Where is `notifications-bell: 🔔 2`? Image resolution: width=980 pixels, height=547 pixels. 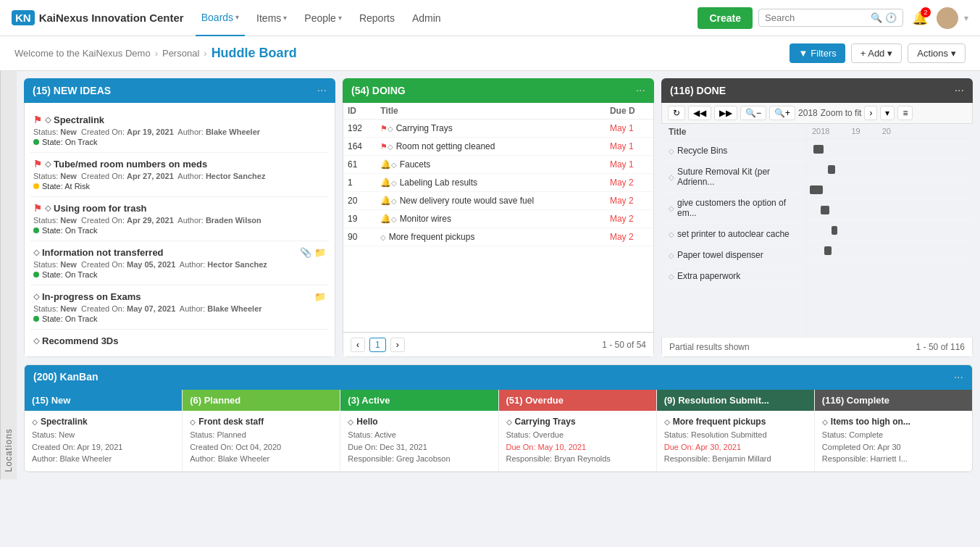
notifications-bell: 🔔 2 is located at coordinates (920, 18).